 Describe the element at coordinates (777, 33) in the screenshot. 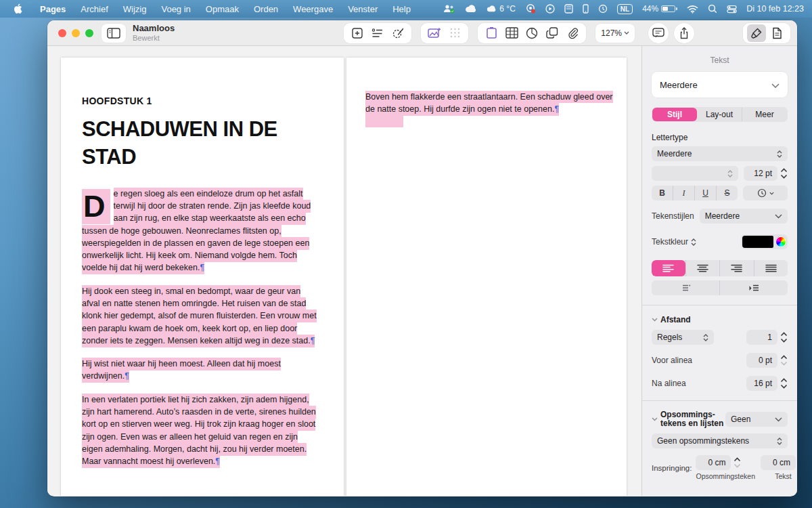

I see `document-settings-button` at that location.